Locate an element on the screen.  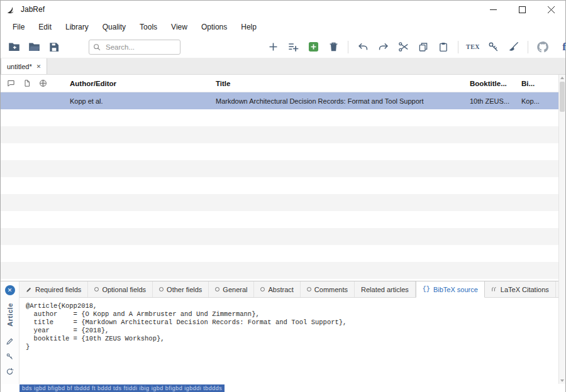
open-library-button is located at coordinates (34, 47).